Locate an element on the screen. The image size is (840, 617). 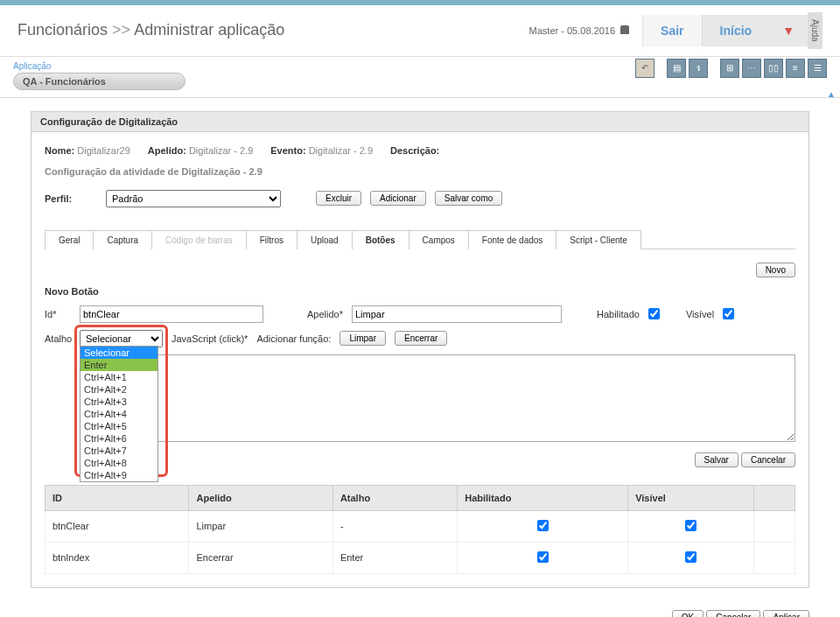
app-selector: QA - Funcionários is located at coordinates (100, 81).